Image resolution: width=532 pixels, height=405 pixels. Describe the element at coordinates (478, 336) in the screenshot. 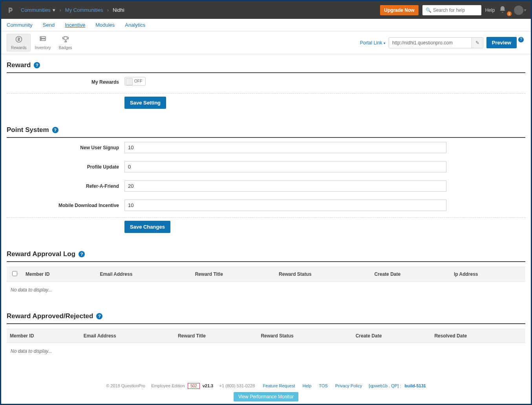

I see `col-resolved-date: Resolved Date` at that location.